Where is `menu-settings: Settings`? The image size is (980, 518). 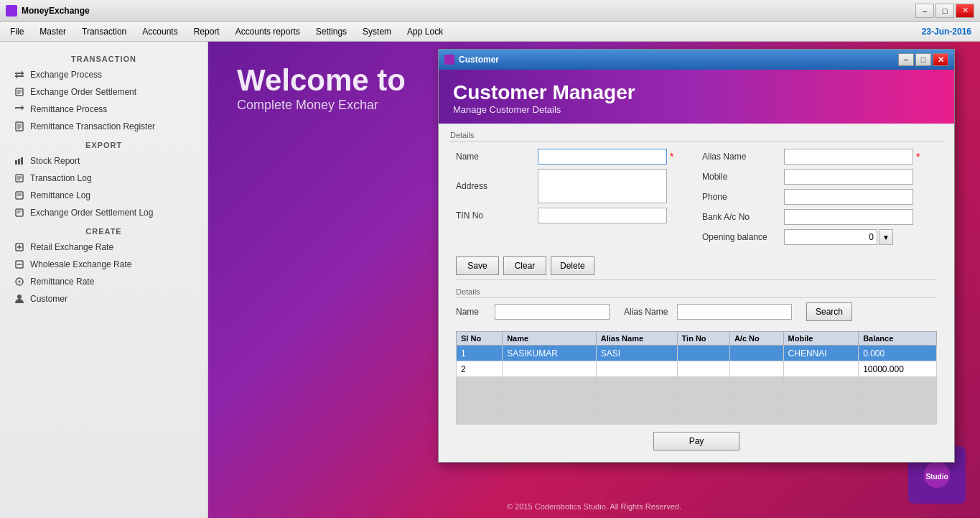
menu-settings: Settings is located at coordinates (332, 32).